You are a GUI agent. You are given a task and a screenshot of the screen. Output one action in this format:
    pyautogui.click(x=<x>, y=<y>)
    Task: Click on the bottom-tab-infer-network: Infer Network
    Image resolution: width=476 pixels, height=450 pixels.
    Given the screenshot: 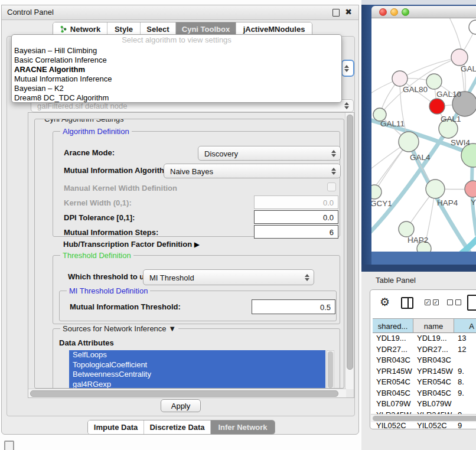 What is the action you would take?
    pyautogui.click(x=243, y=428)
    